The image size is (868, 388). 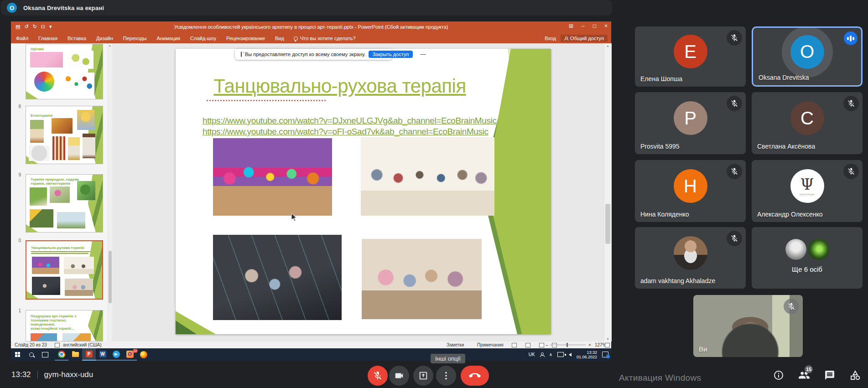 I want to click on word-icon: W, so click(x=103, y=354).